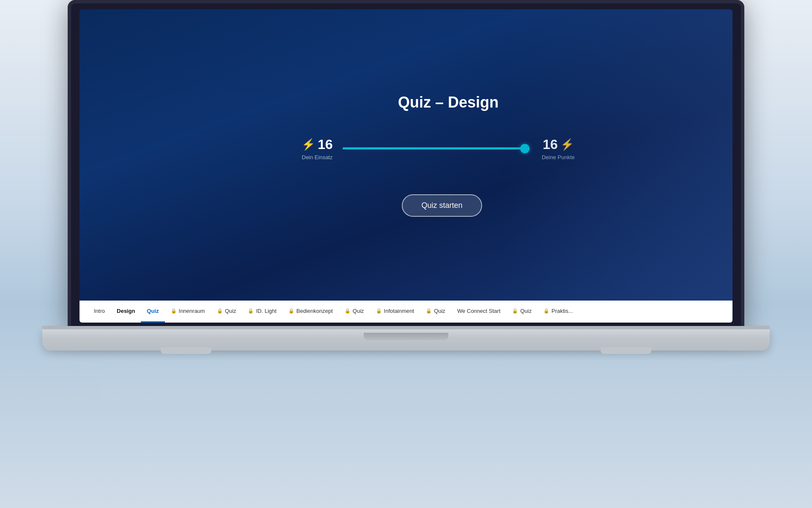 The width and height of the screenshot is (812, 508). Describe the element at coordinates (348, 311) in the screenshot. I see `lock-icon-quiz3: 🔒` at that location.